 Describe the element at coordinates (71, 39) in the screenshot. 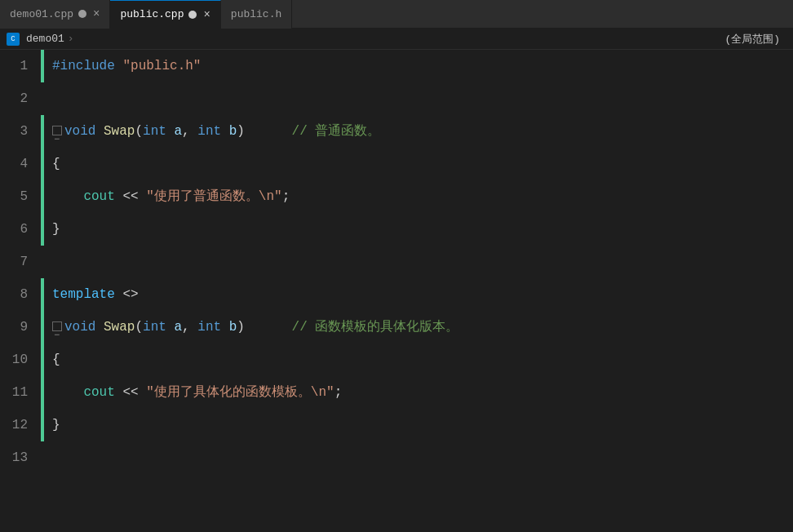

I see `breadcrumb-sep: ›` at that location.